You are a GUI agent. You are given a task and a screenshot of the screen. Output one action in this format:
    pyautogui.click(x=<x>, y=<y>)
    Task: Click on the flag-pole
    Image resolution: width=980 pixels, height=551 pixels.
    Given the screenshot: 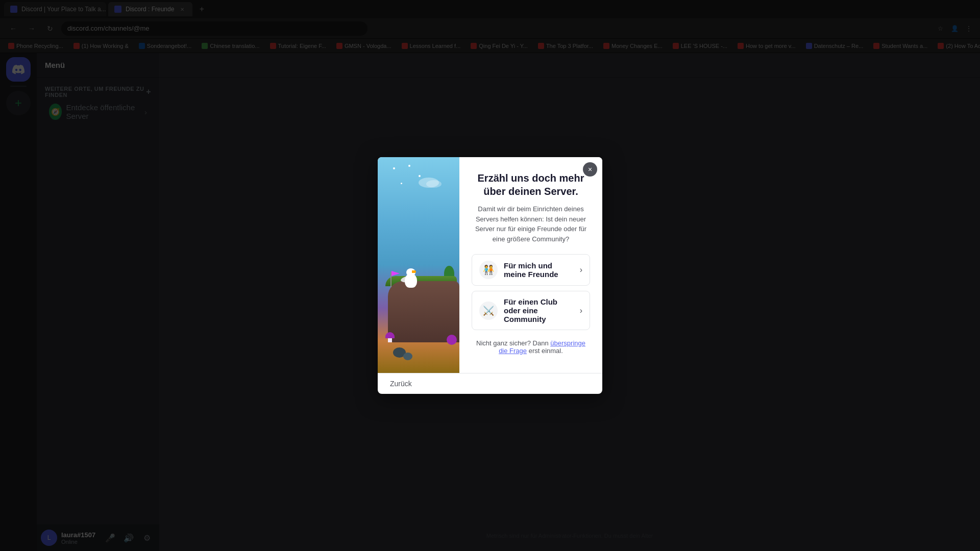 What is the action you would take?
    pyautogui.click(x=391, y=280)
    